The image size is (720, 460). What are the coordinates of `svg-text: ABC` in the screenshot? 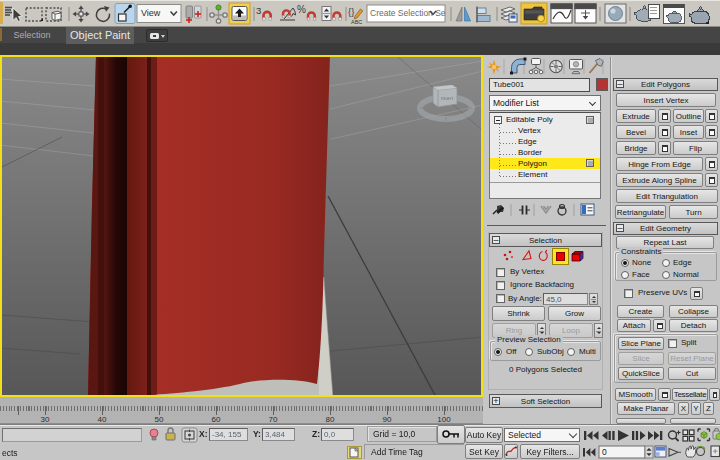 It's located at (356, 22).